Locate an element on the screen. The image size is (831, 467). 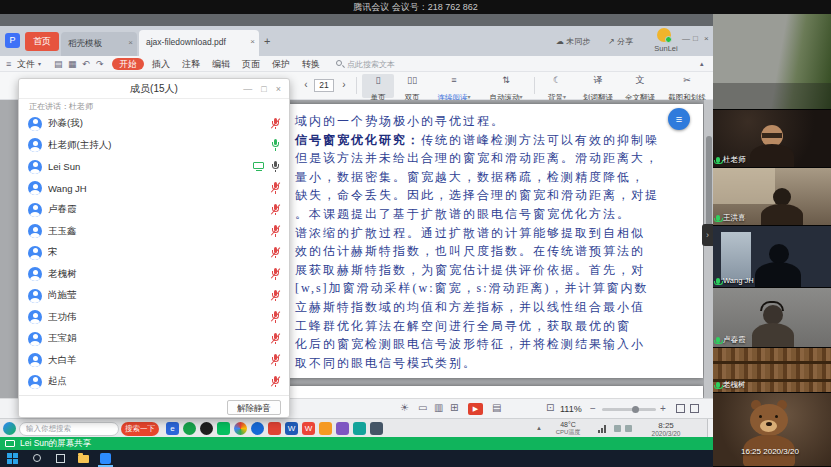
thumbnail-view-icon: ▤ is located at coordinates (496, 408).